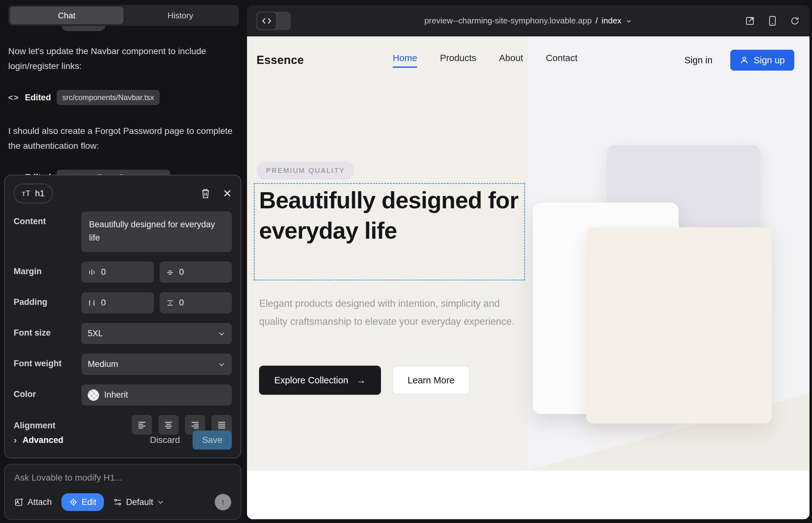 The width and height of the screenshot is (812, 523). Describe the element at coordinates (795, 21) in the screenshot. I see `refresh-button` at that location.